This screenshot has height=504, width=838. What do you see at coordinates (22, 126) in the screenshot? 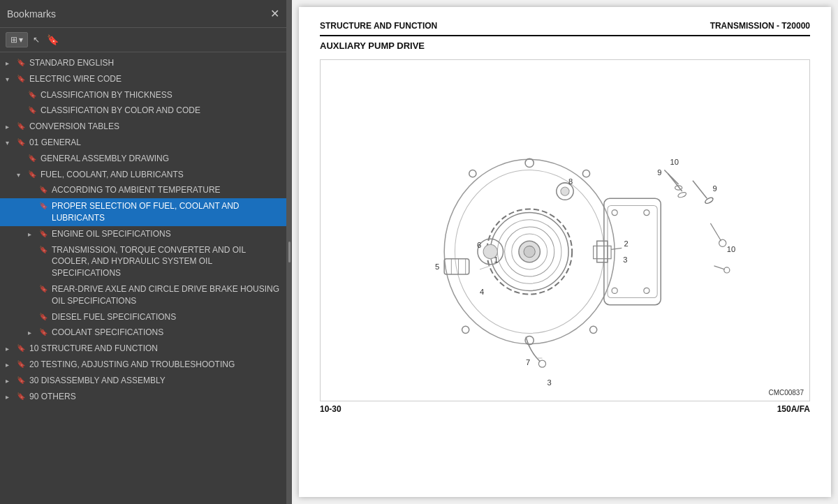
I see `bookmark-icon-conversion-tables: 🔖` at bounding box center [22, 126].